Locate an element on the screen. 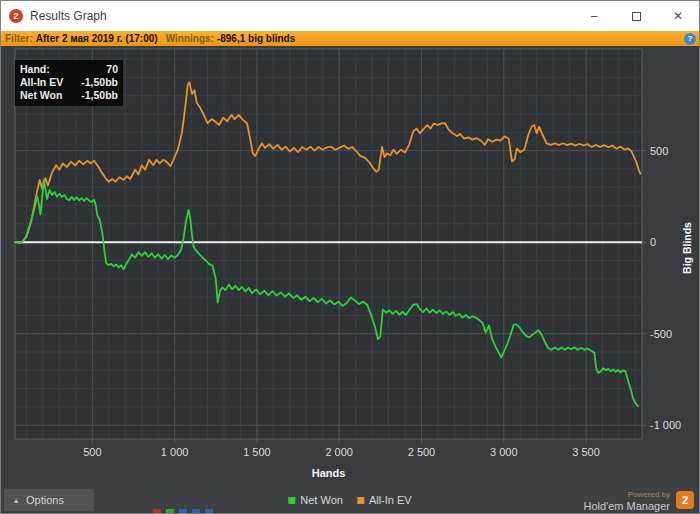 This screenshot has height=514, width=700. y-axis-label: Big Blinds is located at coordinates (687, 248).